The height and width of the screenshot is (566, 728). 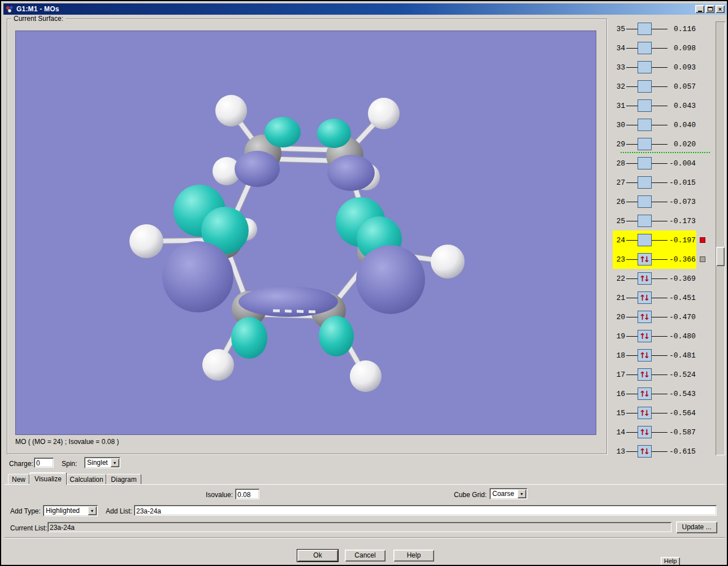 What do you see at coordinates (682, 145) in the screenshot?
I see `mo-energy: 0.020` at bounding box center [682, 145].